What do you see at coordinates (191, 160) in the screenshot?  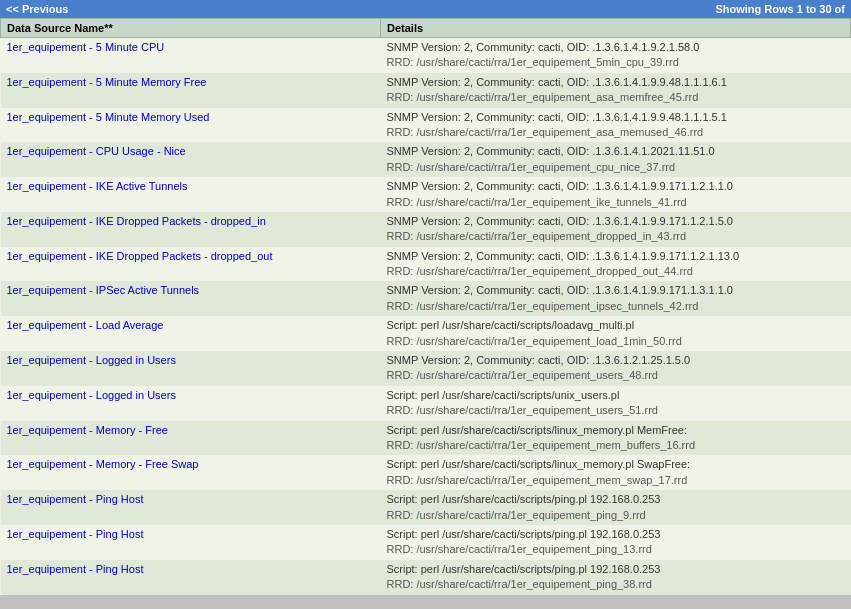 I see `datasource-name: 1er_equipement - CPU Usage - Nice` at bounding box center [191, 160].